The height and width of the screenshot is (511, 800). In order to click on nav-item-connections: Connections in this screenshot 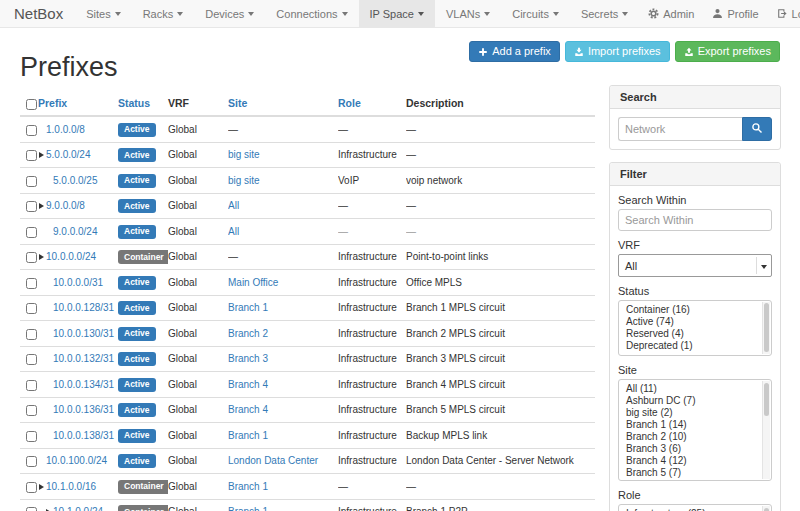, I will do `click(312, 14)`.